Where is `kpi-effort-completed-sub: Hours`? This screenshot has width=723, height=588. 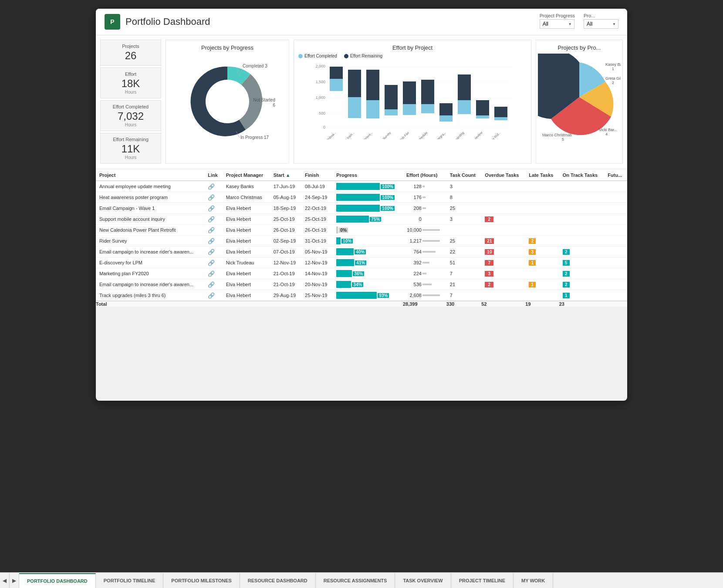 kpi-effort-completed-sub: Hours is located at coordinates (131, 125).